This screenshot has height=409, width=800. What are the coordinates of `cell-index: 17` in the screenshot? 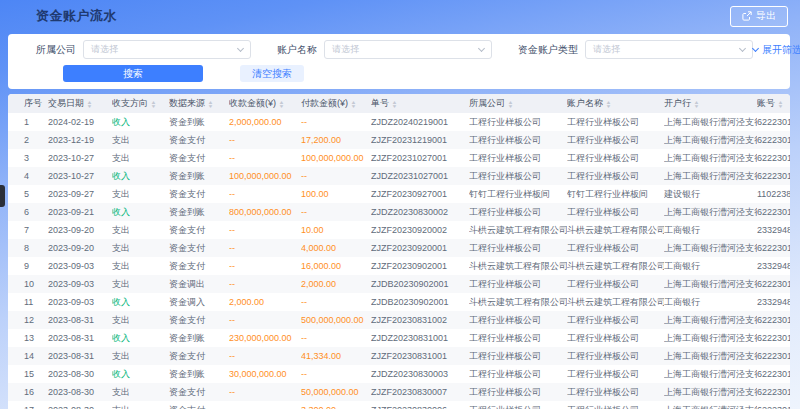 It's located at (28, 405).